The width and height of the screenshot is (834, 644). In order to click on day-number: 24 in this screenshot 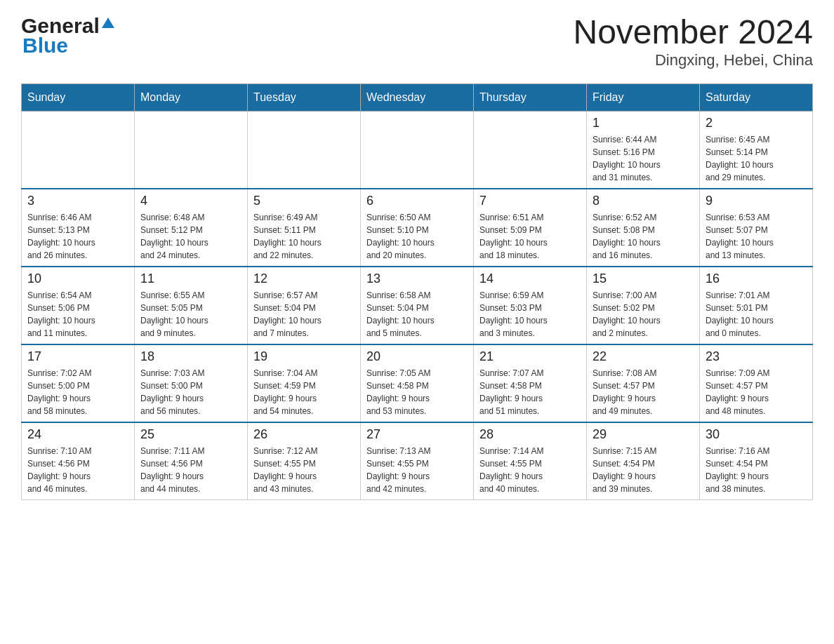, I will do `click(78, 435)`.